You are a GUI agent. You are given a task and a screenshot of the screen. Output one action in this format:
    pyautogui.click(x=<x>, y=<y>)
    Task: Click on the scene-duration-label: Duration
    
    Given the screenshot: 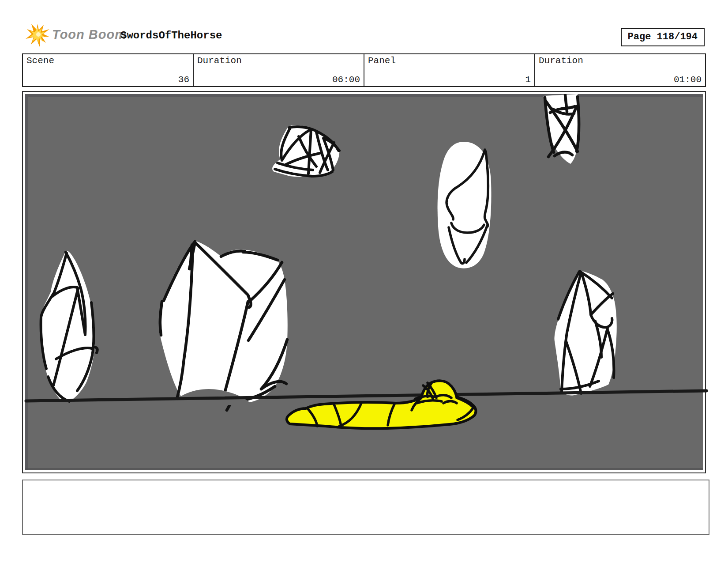 What is the action you would take?
    pyautogui.click(x=220, y=61)
    